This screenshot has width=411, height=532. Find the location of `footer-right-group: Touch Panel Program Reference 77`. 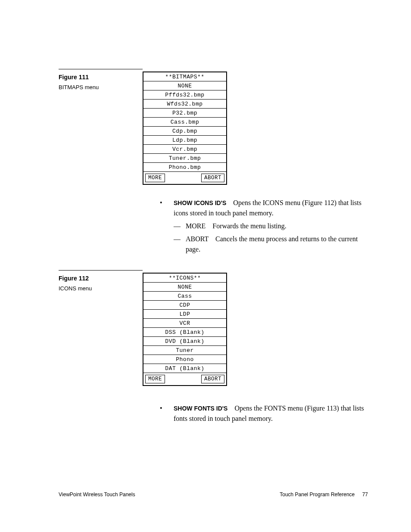

footer-right-group: Touch Panel Program Reference 77 is located at coordinates (324, 495).